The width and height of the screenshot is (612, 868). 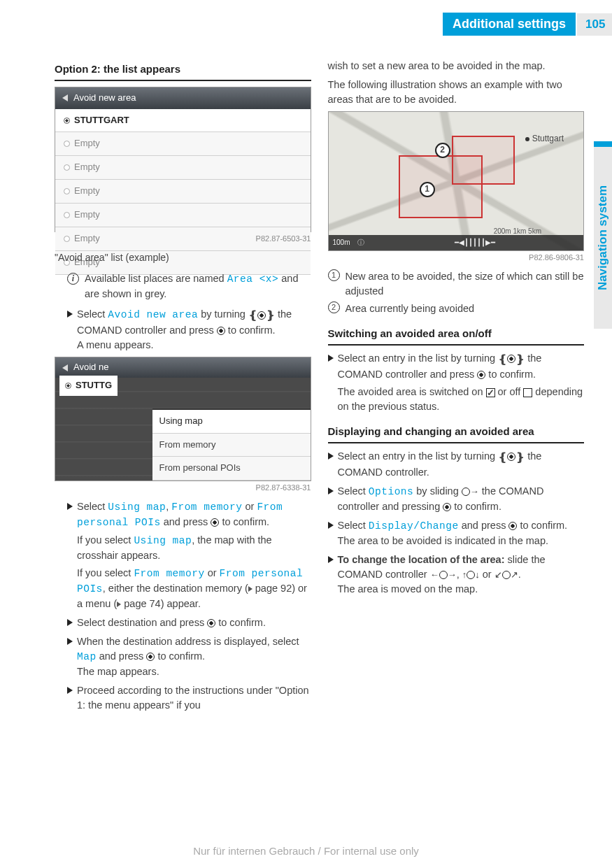 What do you see at coordinates (232, 469) in the screenshot?
I see `menu-item: From personal POIs` at bounding box center [232, 469].